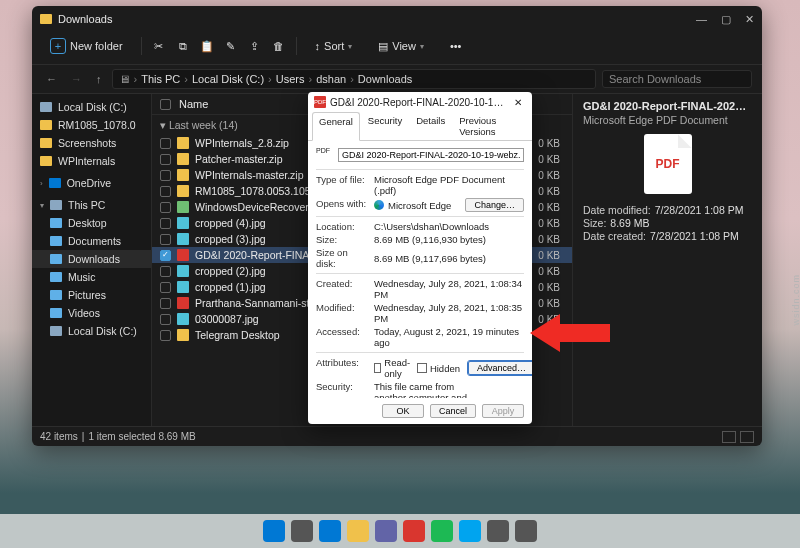 This screenshot has width=800, height=548. What do you see at coordinates (59, 436) in the screenshot?
I see `status-count: 42 items` at bounding box center [59, 436].